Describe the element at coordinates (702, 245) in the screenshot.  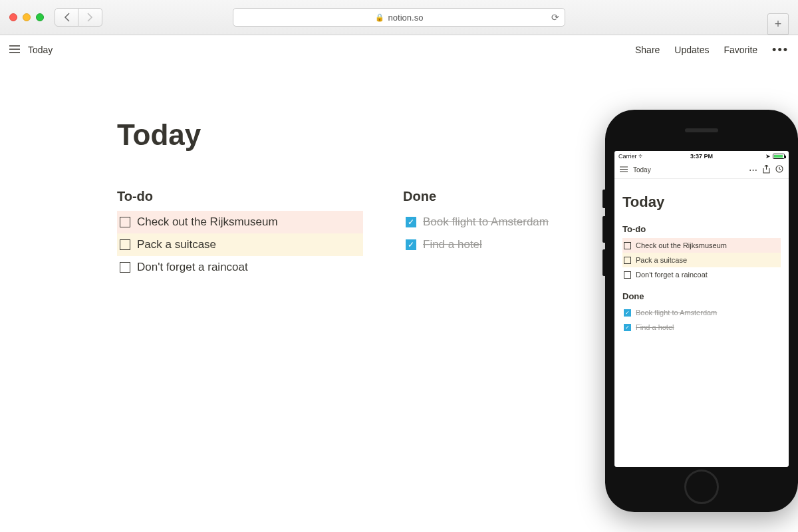
I see `ios-todo-item: Check out the Rijksmuseum` at that location.